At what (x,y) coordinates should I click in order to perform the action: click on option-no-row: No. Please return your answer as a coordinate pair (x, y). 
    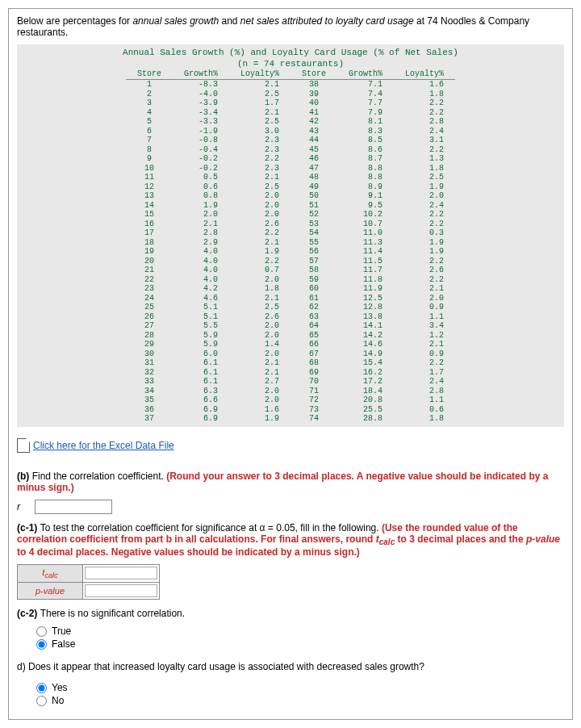
    Looking at the image, I should click on (300, 701).